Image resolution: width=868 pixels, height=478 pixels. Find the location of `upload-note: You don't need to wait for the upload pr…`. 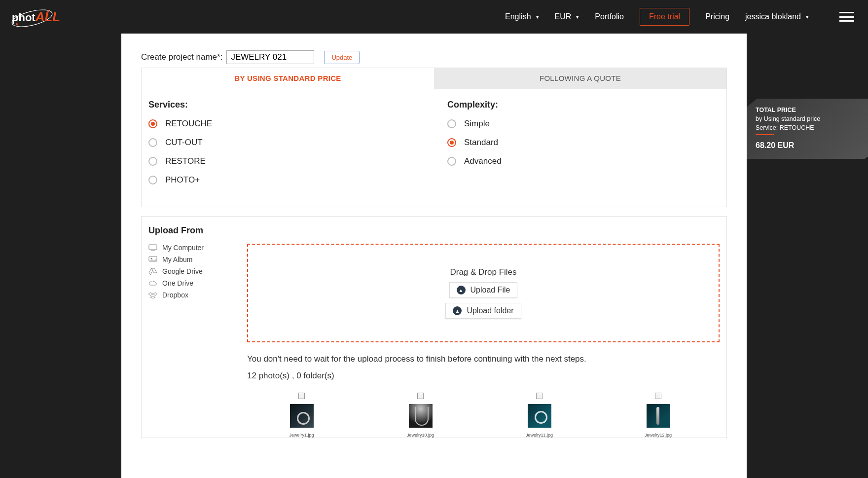

upload-note: You don't need to wait for the upload pr… is located at coordinates (483, 359).